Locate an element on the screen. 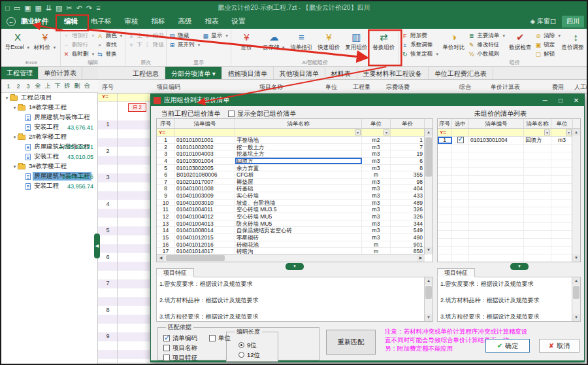 Image resolution: width=588 pixels, height=365 pixels. ribbon-button-删除行: −删除行 is located at coordinates (78, 44).